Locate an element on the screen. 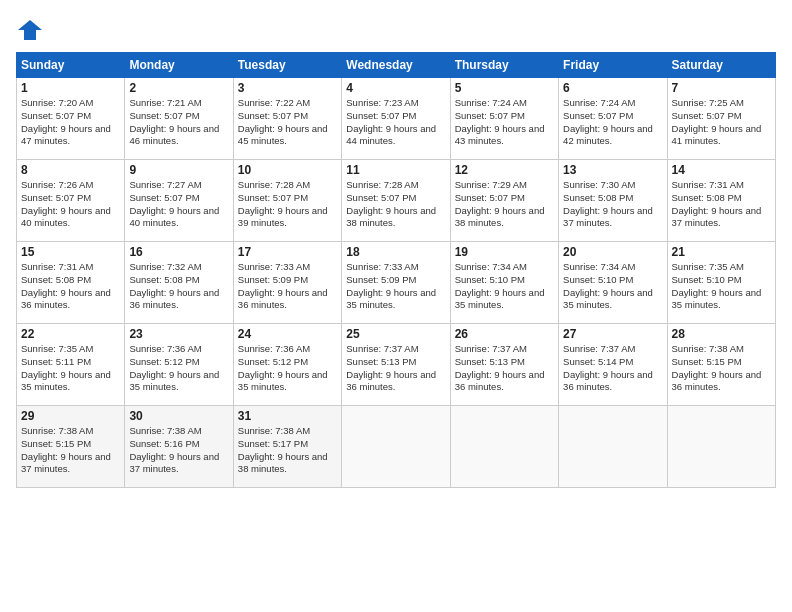 This screenshot has height=612, width=792. logo is located at coordinates (32, 30).